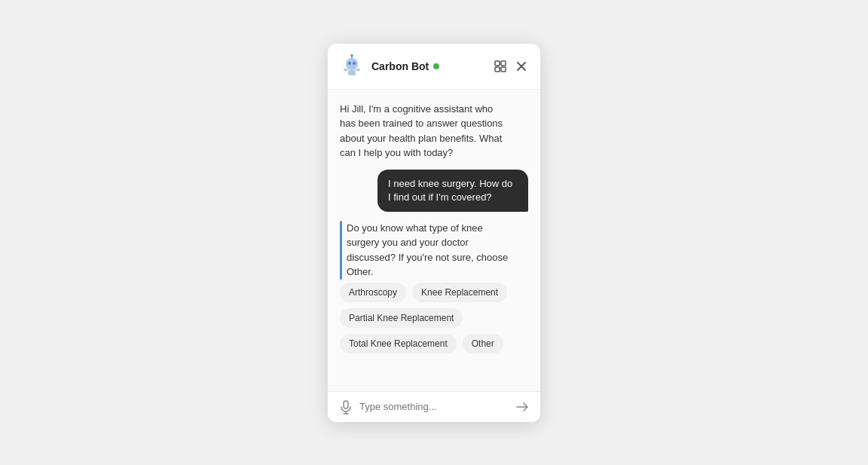 The image size is (868, 465). I want to click on bot-name-container: Carbon Bot, so click(432, 66).